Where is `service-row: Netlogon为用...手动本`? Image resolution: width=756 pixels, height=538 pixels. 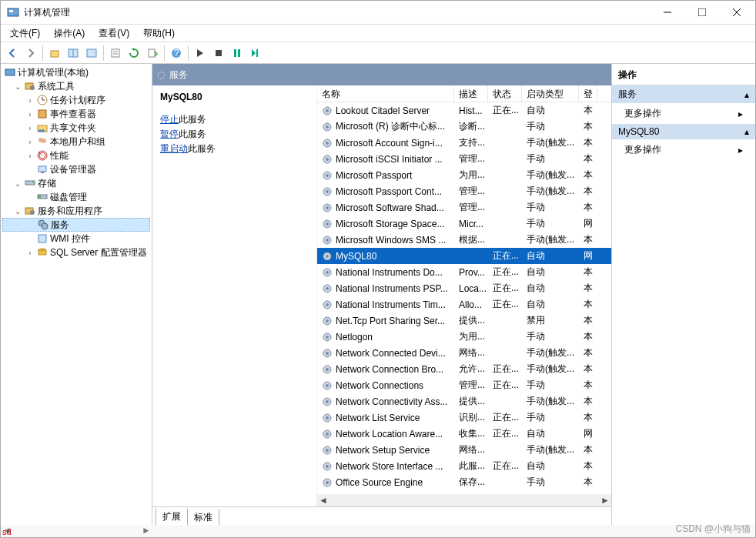
service-row: Netlogon为用...手动本 is located at coordinates (464, 337).